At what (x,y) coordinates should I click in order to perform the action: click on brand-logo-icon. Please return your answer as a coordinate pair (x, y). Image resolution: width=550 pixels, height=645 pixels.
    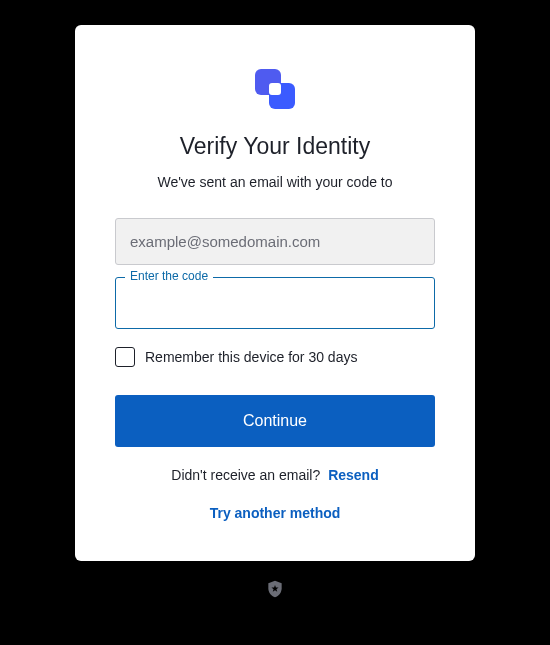
    Looking at the image, I should click on (275, 89).